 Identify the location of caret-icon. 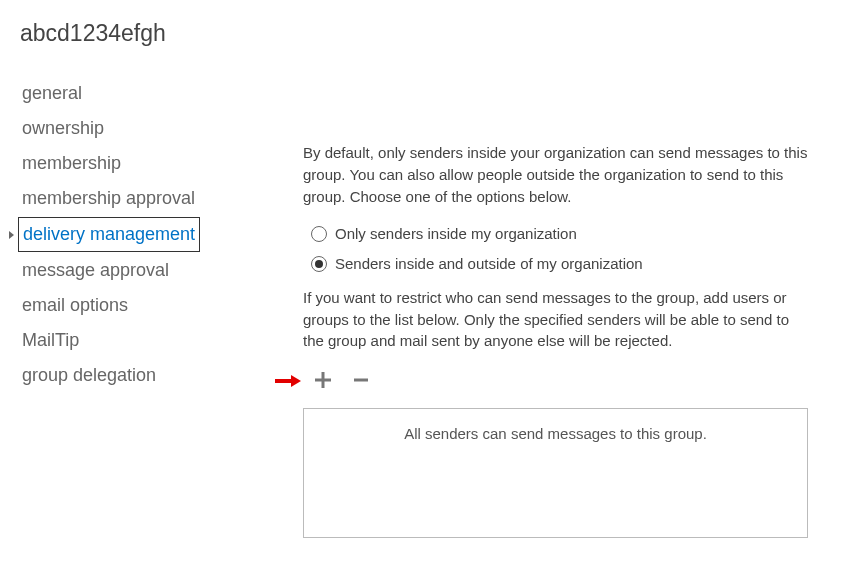
(12, 235).